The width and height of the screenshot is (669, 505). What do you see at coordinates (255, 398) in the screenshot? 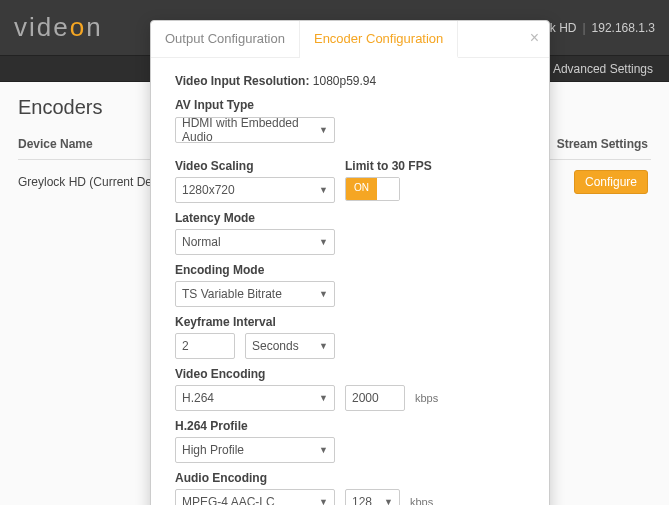
I see `video-encoding-select: H.264 ▼` at bounding box center [255, 398].